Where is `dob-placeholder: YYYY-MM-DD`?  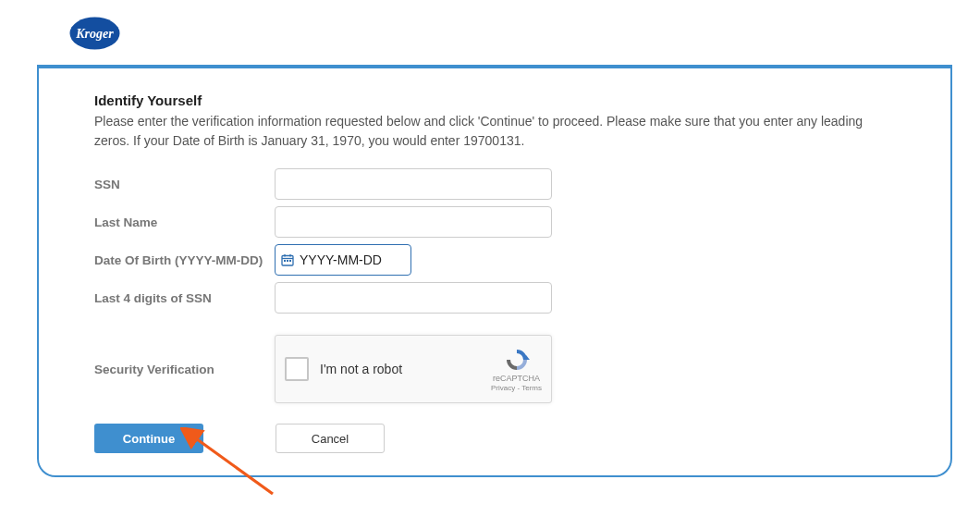
dob-placeholder: YYYY-MM-DD is located at coordinates (340, 260).